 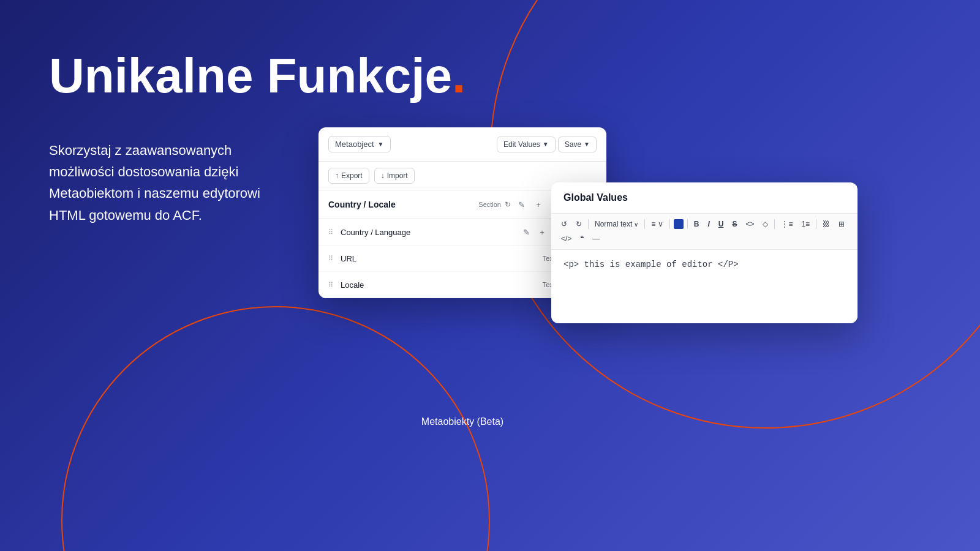 I want to click on quote-btn: ❝, so click(x=582, y=239).